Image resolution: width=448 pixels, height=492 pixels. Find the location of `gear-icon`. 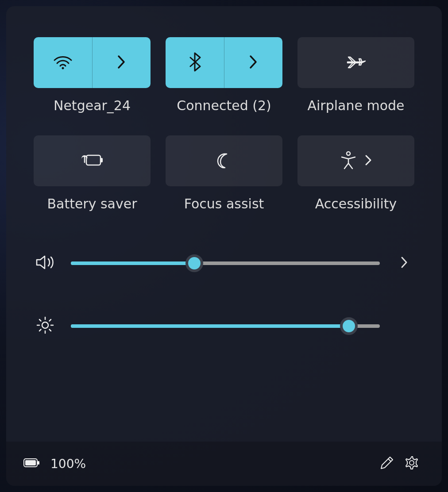

gear-icon is located at coordinates (412, 464).